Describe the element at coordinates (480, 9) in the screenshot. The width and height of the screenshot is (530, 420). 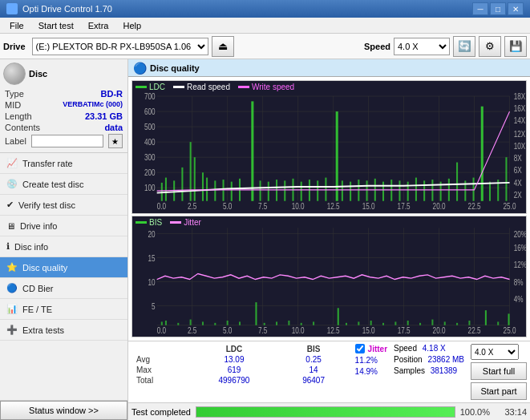
I see `minimize-button: ─` at that location.